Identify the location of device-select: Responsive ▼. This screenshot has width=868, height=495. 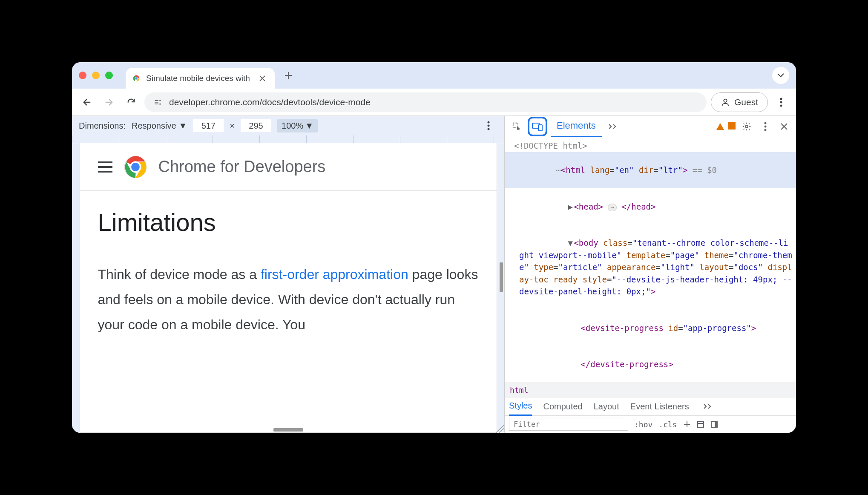
(159, 126).